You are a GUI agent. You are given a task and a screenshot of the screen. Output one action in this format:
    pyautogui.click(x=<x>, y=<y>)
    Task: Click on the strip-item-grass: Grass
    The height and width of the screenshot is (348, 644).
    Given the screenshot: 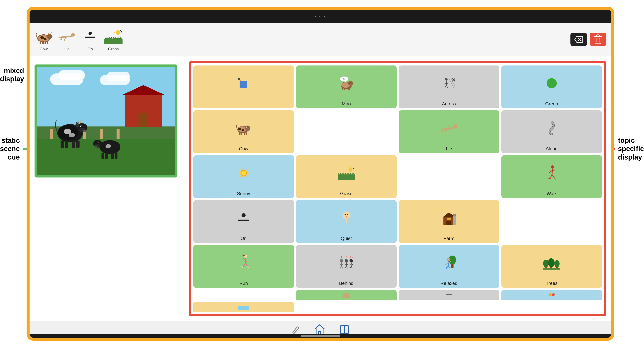 What is the action you would take?
    pyautogui.click(x=114, y=40)
    